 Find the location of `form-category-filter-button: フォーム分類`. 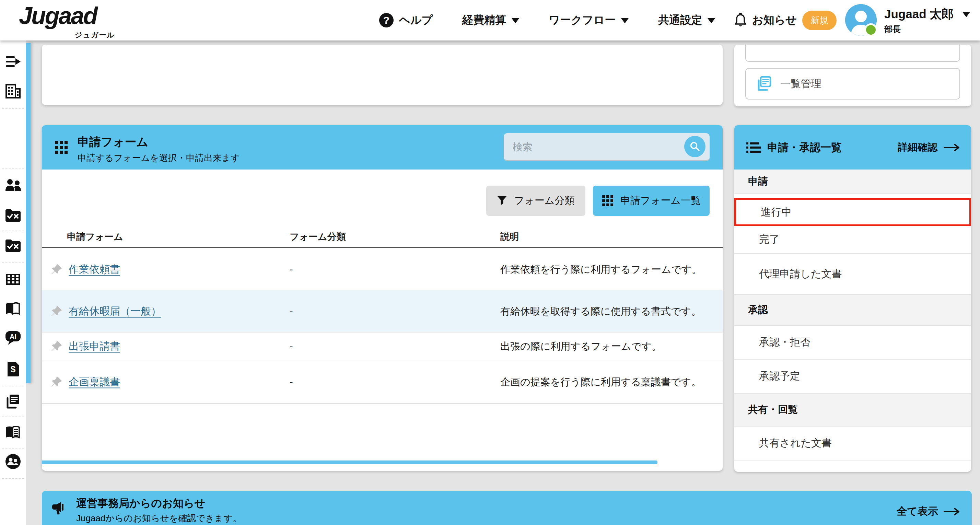

form-category-filter-button: フォーム分類 is located at coordinates (536, 201).